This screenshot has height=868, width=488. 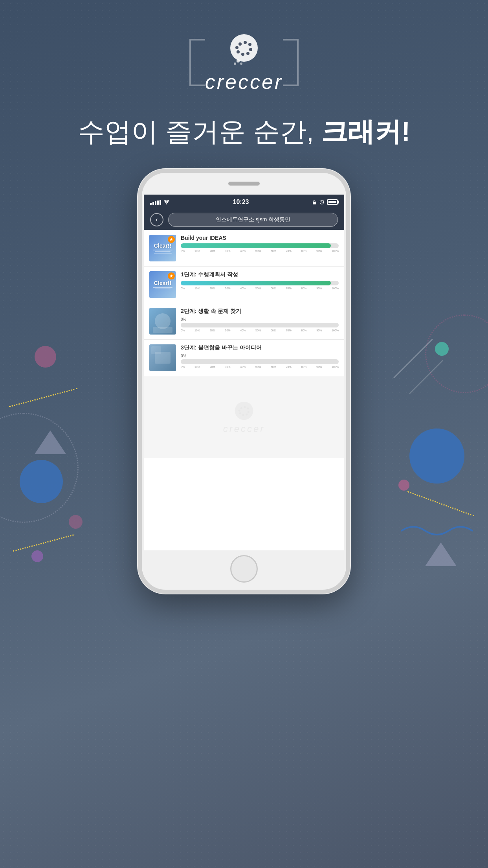 What do you see at coordinates (260, 289) in the screenshot?
I see `progress-scale-2: 0%10%20%30%40%50%60%70%80%90%100%` at bounding box center [260, 289].